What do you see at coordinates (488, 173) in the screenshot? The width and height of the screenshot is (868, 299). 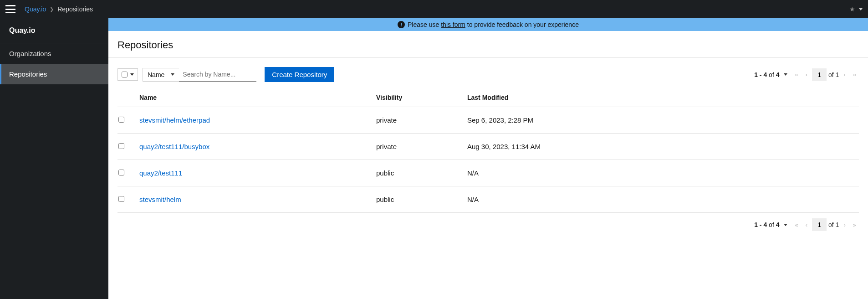 I see `table-row: quay2/test111 public N/A` at bounding box center [488, 173].